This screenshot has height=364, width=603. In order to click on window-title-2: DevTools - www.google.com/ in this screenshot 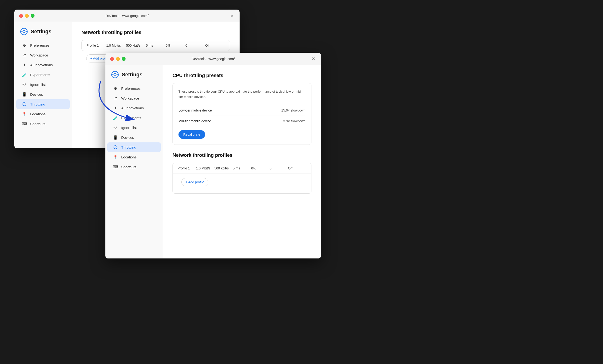, I will do `click(213, 59)`.